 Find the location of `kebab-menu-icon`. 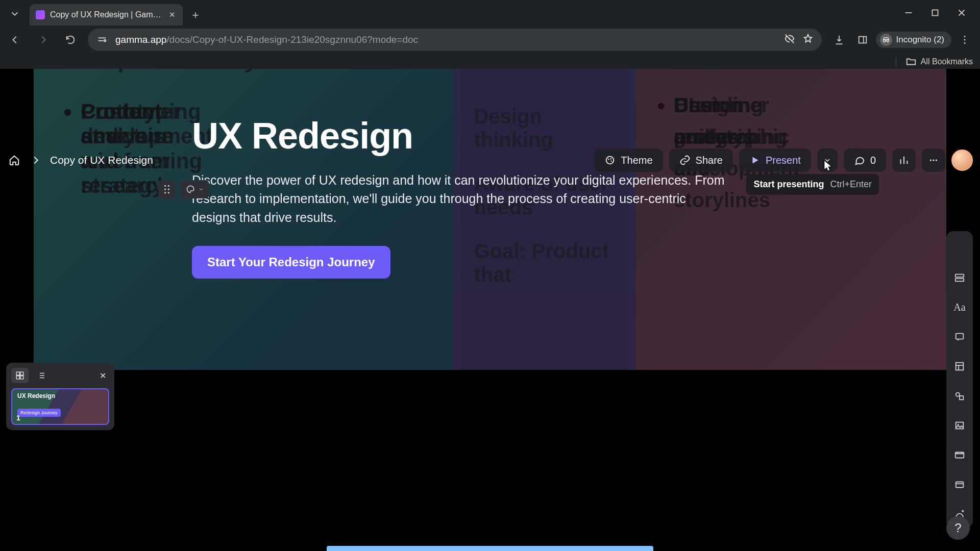

kebab-menu-icon is located at coordinates (965, 40).